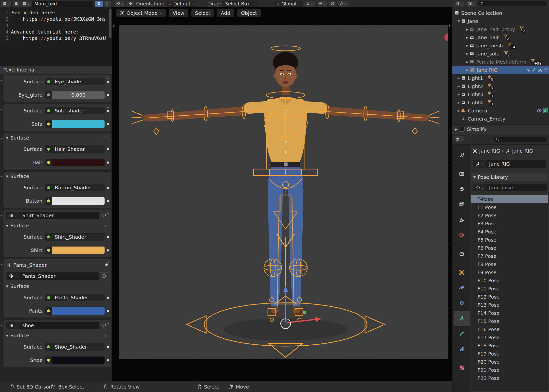 The width and height of the screenshot is (549, 392). What do you see at coordinates (510, 313) in the screenshot?
I see `pose-list-item: F14 Pose` at bounding box center [510, 313].